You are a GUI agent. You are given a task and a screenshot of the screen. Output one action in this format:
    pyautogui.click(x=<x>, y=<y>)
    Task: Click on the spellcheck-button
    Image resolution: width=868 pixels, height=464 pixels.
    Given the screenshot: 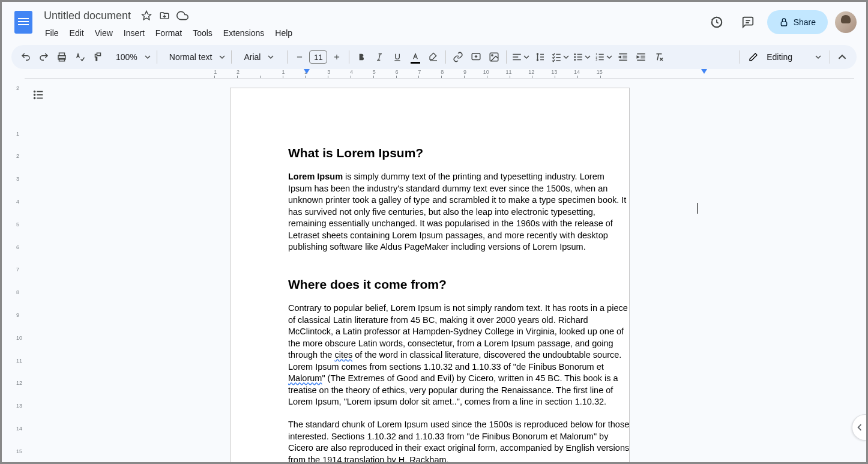 What is the action you would take?
    pyautogui.click(x=80, y=57)
    